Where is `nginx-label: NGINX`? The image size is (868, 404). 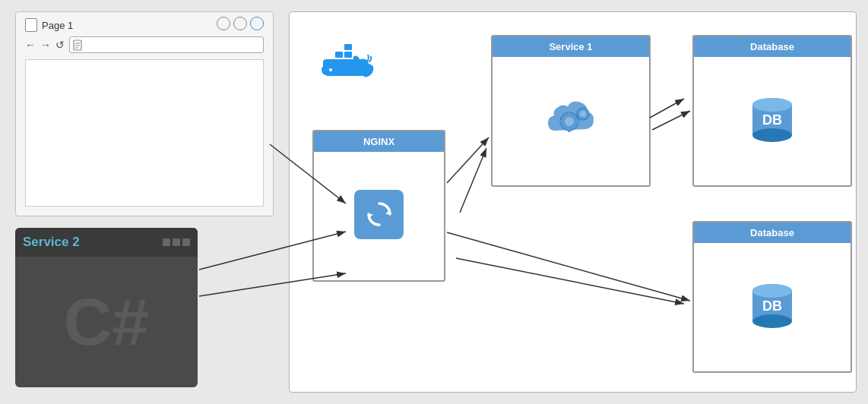 nginx-label: NGINX is located at coordinates (379, 141).